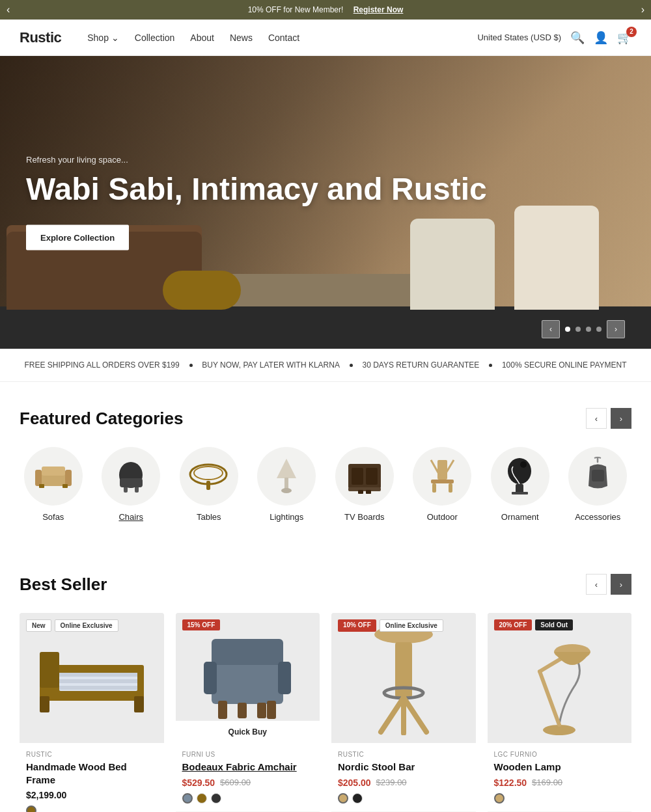  I want to click on badge-sale-4: 20% OFF, so click(513, 625).